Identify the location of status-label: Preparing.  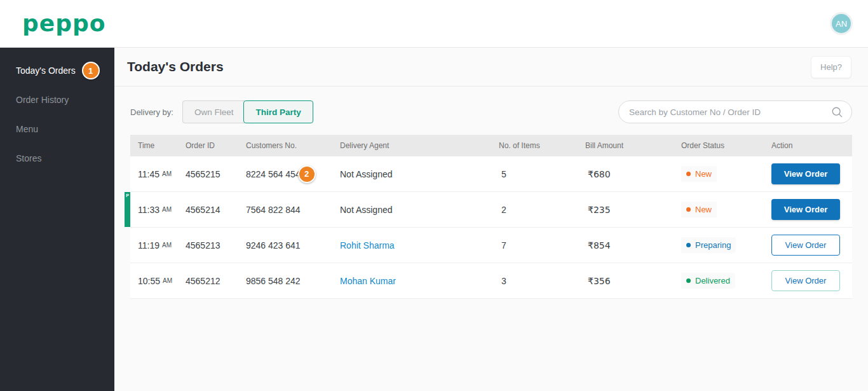
(713, 245).